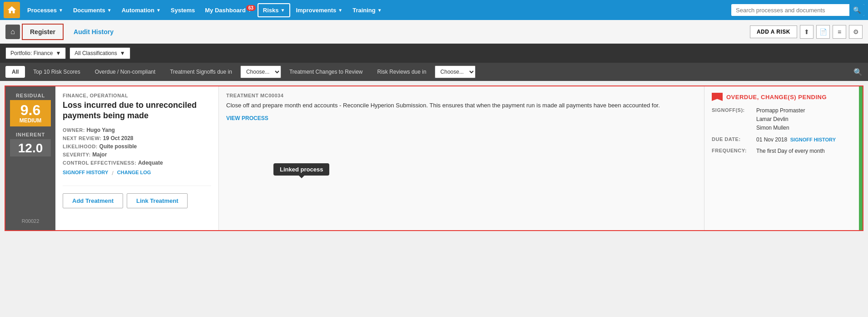  Describe the element at coordinates (782, 158) in the screenshot. I see `signoff-panel: OVERDUE, CHANGE(S) PENDING SIGNOFF(S): P…` at that location.